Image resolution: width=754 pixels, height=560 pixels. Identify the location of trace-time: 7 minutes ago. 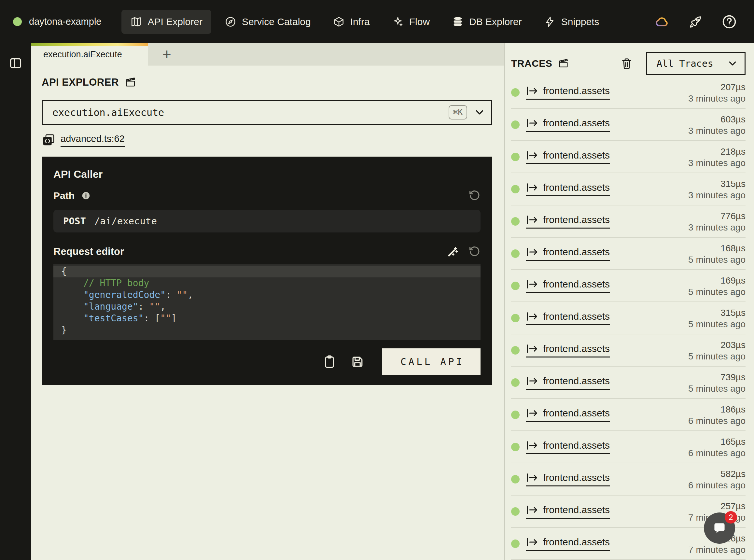
(717, 550).